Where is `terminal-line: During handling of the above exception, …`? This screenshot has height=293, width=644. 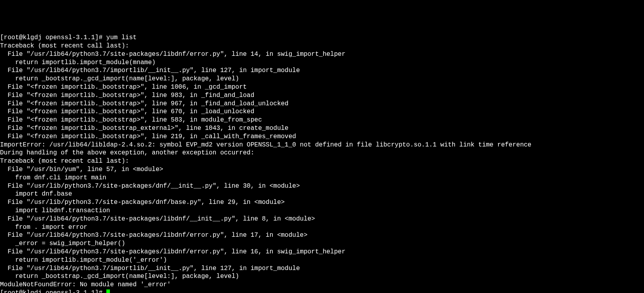
terminal-line: During handling of the above exception, … is located at coordinates (322, 153).